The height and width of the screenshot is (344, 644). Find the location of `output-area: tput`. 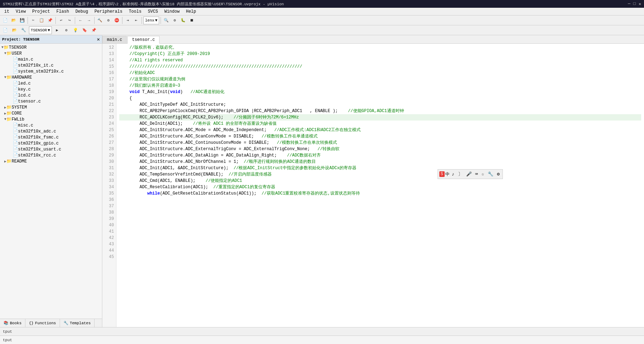

output-area: tput is located at coordinates (322, 340).